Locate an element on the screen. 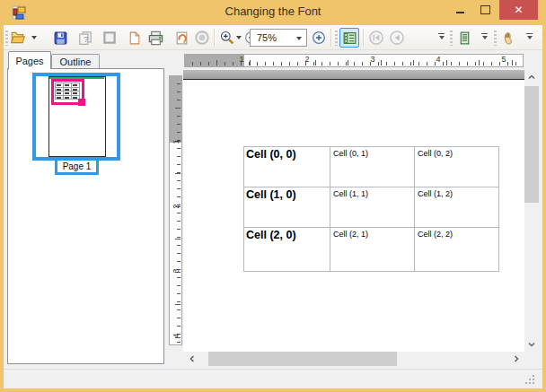  print-options-icon: ? is located at coordinates (85, 38).